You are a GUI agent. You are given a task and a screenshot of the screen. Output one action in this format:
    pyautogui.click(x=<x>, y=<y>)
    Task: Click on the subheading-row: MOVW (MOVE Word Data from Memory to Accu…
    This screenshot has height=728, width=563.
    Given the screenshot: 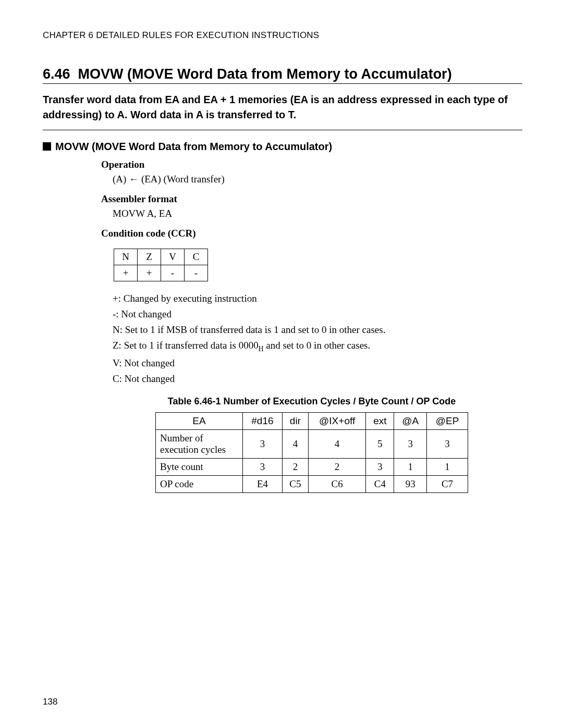 What is the action you would take?
    pyautogui.click(x=283, y=147)
    